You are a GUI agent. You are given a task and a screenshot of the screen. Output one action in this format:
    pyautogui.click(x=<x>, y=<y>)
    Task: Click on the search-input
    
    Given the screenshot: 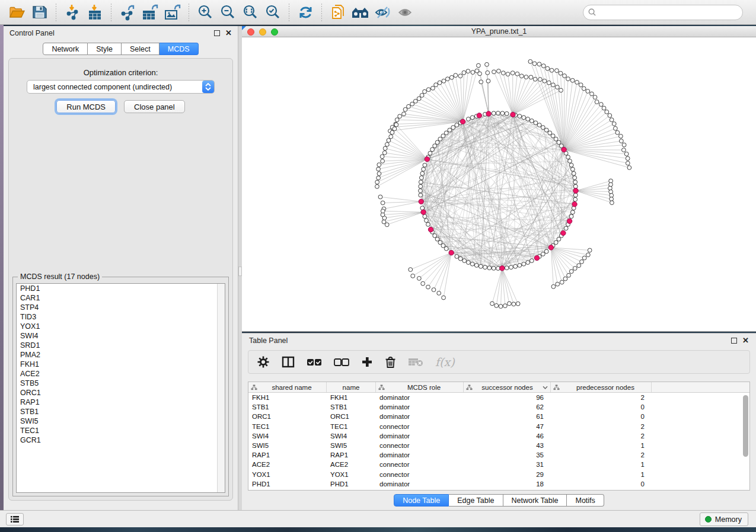 What is the action you would take?
    pyautogui.click(x=668, y=12)
    